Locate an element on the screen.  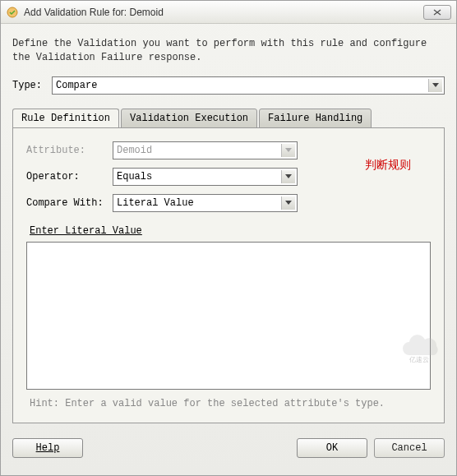
type-row: Type: Compare is located at coordinates (228, 85).